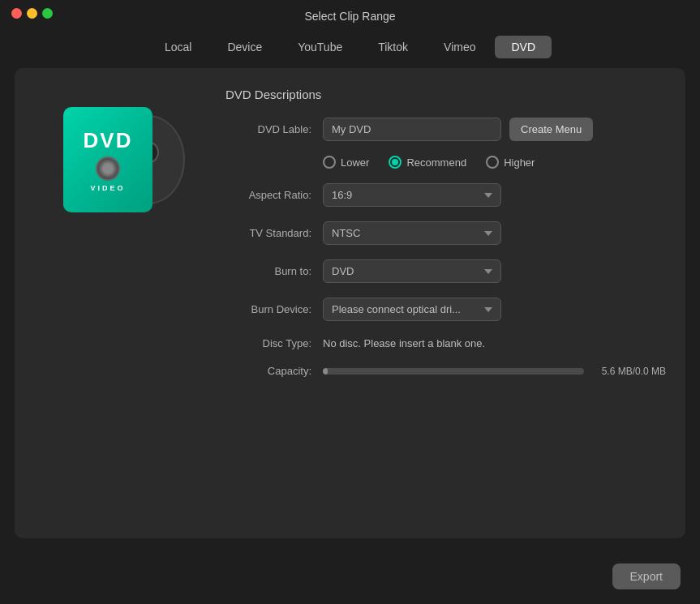  Describe the element at coordinates (495, 162) in the screenshot. I see `quality-radio-group: Lower Recommend Higher` at that location.